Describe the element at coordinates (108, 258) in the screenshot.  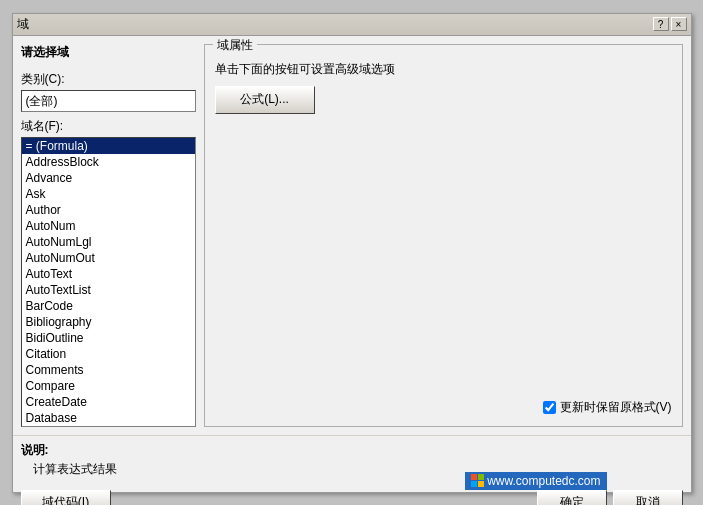
I see `list-item: AutoNumOut` at that location.